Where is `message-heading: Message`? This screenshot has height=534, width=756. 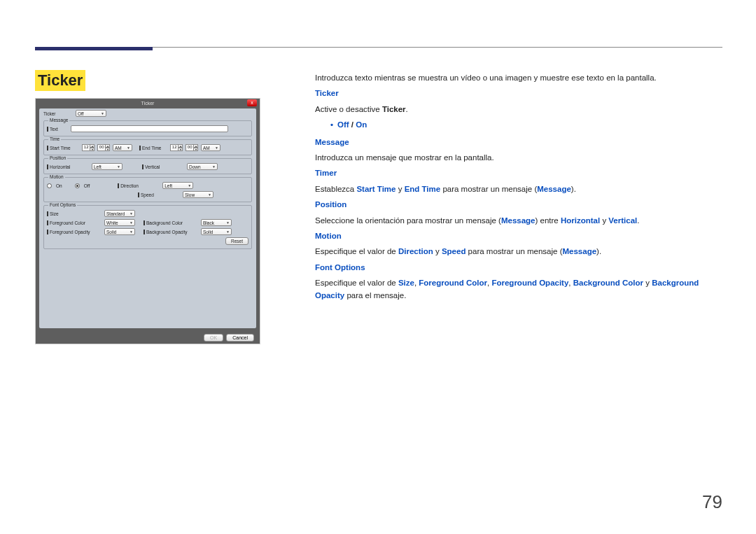 message-heading: Message is located at coordinates (517, 142).